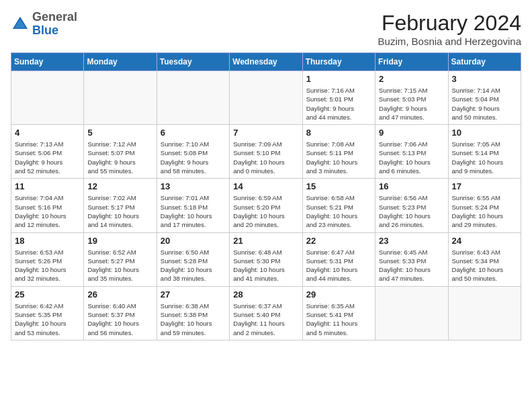 The width and height of the screenshot is (532, 411). I want to click on day-info: Sunrise: 7:10 AM Sunset: 5:08 PM Dayligh…, so click(193, 157).